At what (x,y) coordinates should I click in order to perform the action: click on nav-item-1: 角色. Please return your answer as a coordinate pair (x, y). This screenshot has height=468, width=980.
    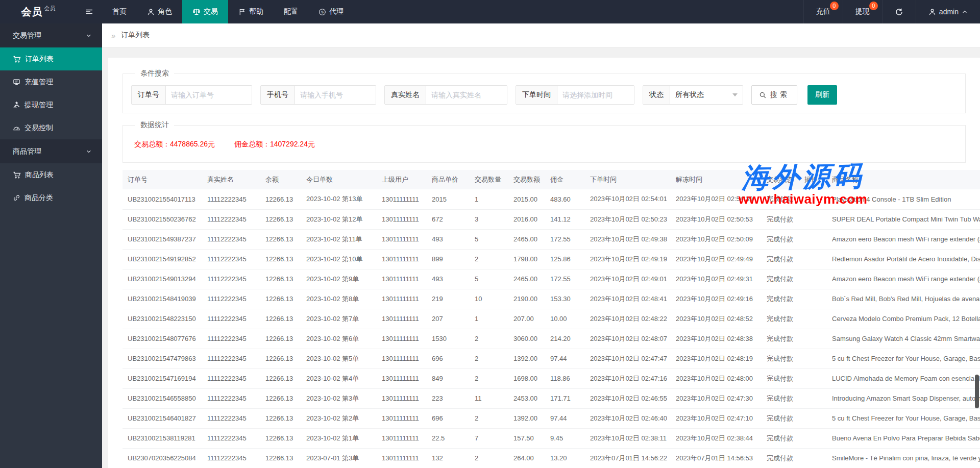
    Looking at the image, I should click on (159, 12).